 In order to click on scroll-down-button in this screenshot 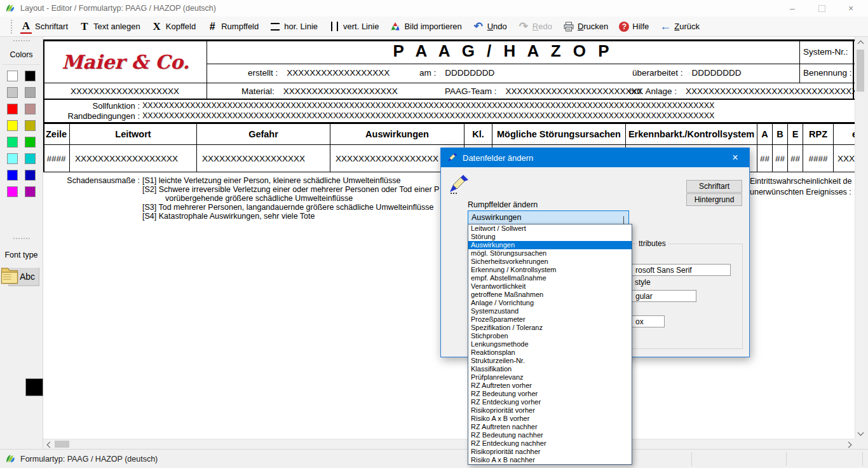, I will do `click(860, 432)`.